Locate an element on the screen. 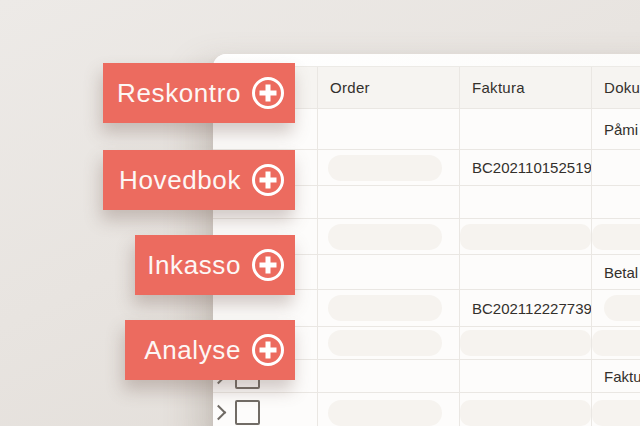 The image size is (640, 426). inkasso-label: Inkasso is located at coordinates (194, 266).